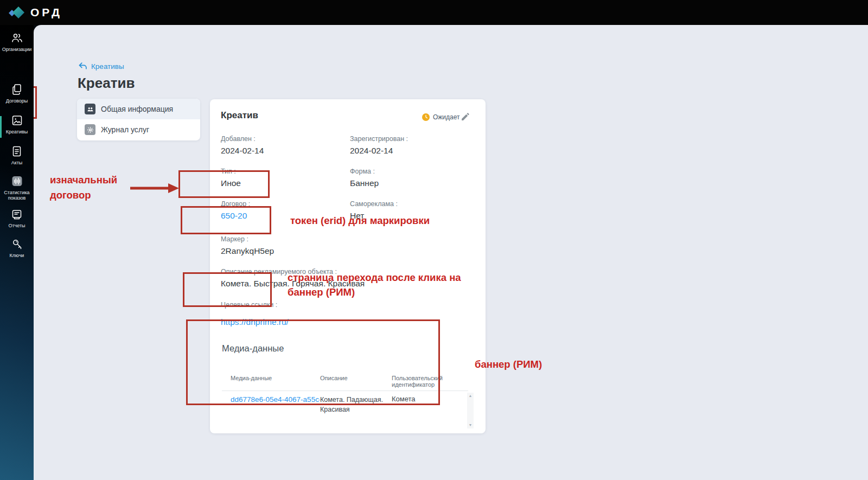  I want to click on field-value: Баннер, so click(412, 183).